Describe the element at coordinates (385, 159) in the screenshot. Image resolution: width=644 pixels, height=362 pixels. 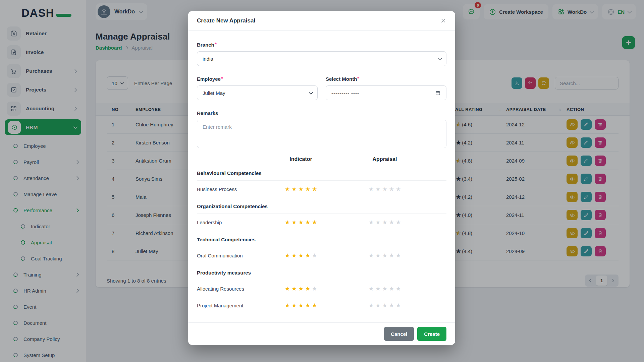
I see `appraisal-column-label: Appraisal` at that location.